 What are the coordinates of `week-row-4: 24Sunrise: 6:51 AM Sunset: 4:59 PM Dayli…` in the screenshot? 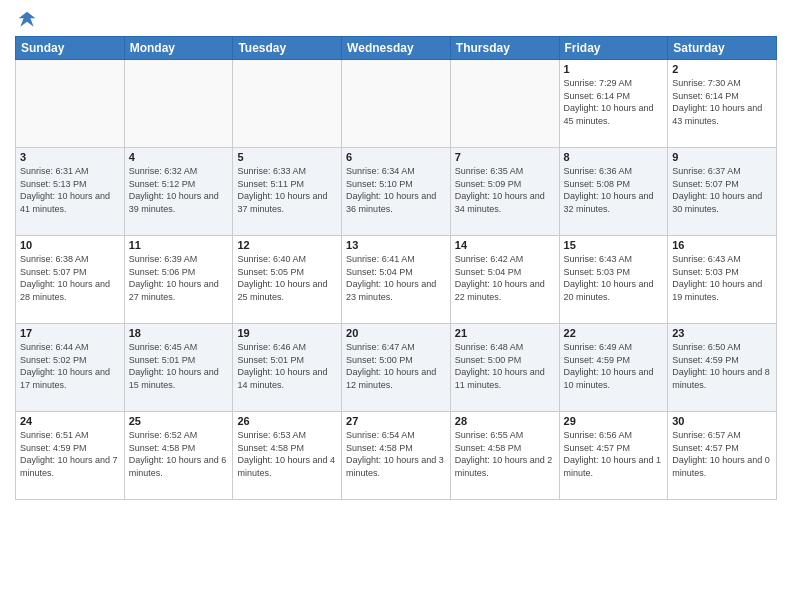 It's located at (396, 456).